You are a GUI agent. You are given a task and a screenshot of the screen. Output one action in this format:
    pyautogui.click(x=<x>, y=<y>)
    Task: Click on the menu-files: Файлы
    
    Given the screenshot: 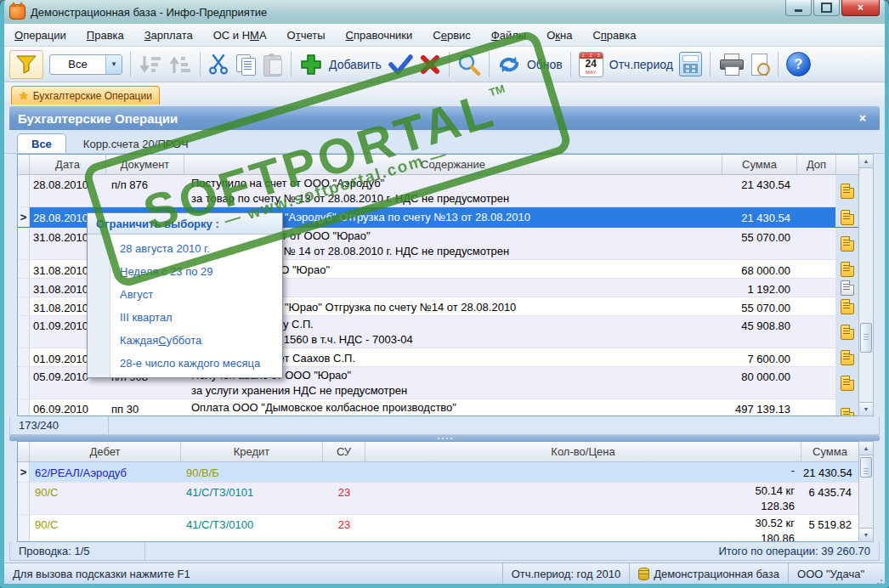 What is the action you would take?
    pyautogui.click(x=508, y=36)
    